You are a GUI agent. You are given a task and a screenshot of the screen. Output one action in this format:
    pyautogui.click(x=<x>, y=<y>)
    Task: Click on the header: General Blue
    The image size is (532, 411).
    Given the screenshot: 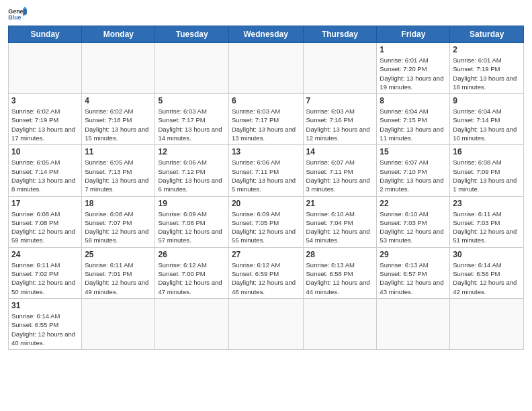 What is the action you would take?
    pyautogui.click(x=266, y=14)
    